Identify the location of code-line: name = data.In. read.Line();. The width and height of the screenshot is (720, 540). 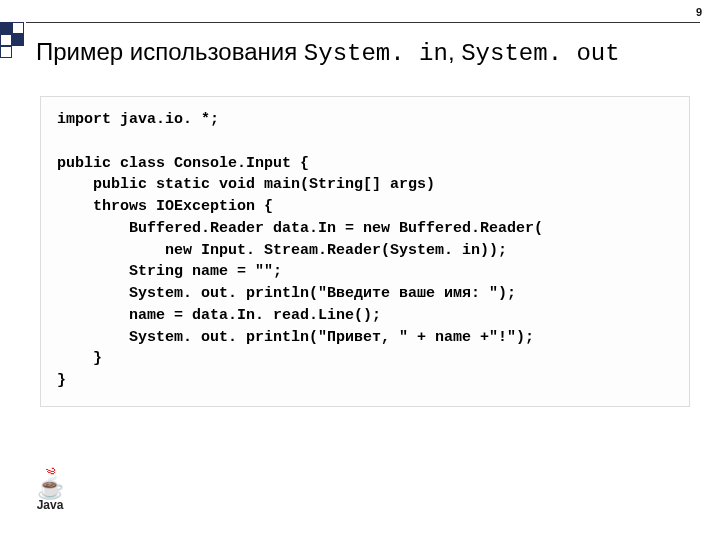
(219, 316).